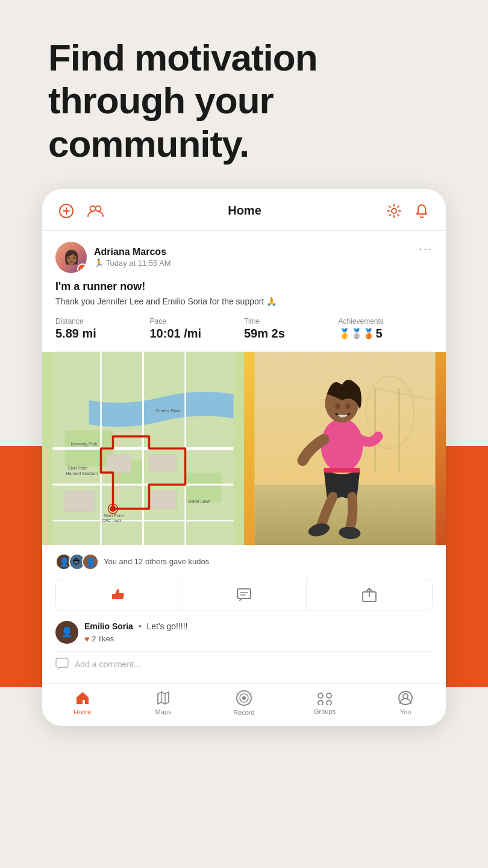  Describe the element at coordinates (163, 698) in the screenshot. I see `maps-icon` at that location.